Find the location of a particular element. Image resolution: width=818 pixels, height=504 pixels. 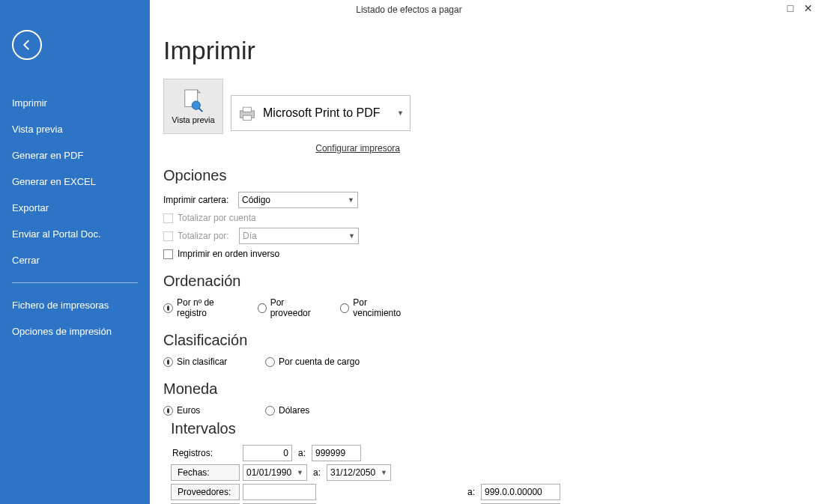

intervalos-heading: Intervalos is located at coordinates (366, 428).